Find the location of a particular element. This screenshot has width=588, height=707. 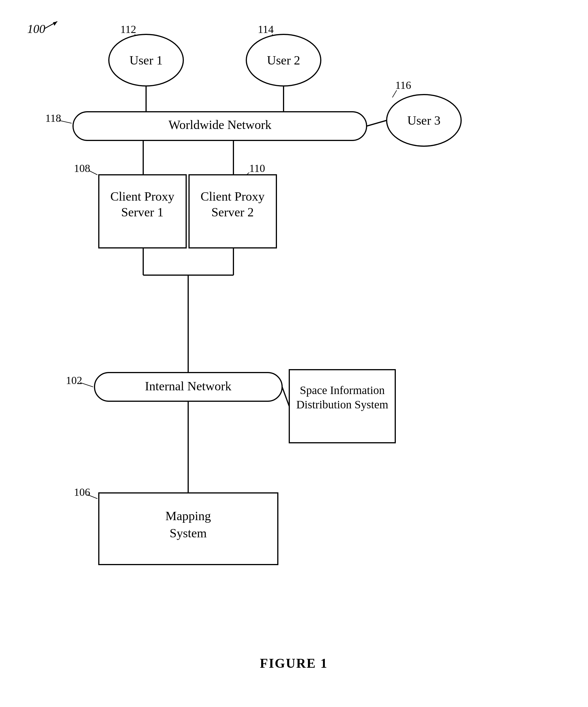

ref-112: 112 is located at coordinates (128, 29).